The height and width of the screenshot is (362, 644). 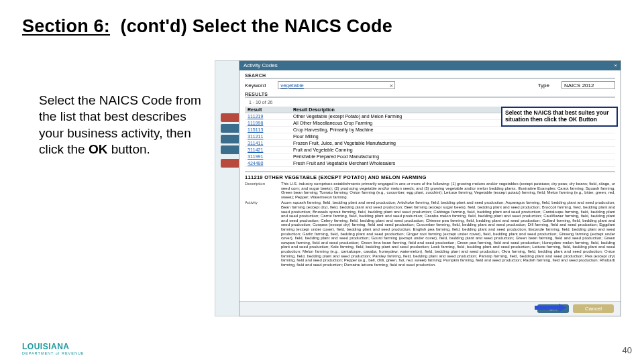 I want to click on desc-label: Description, so click(x=260, y=190).